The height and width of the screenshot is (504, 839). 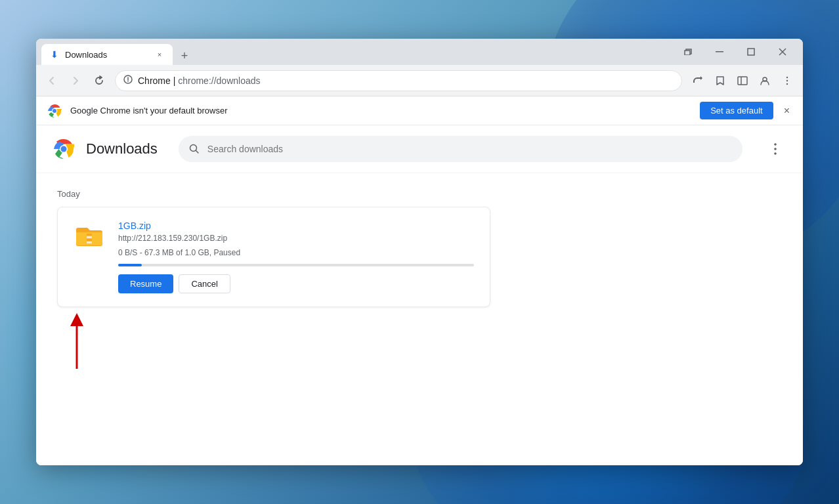 I want to click on active-tab: ⬇ Downloads ×, so click(x=107, y=54).